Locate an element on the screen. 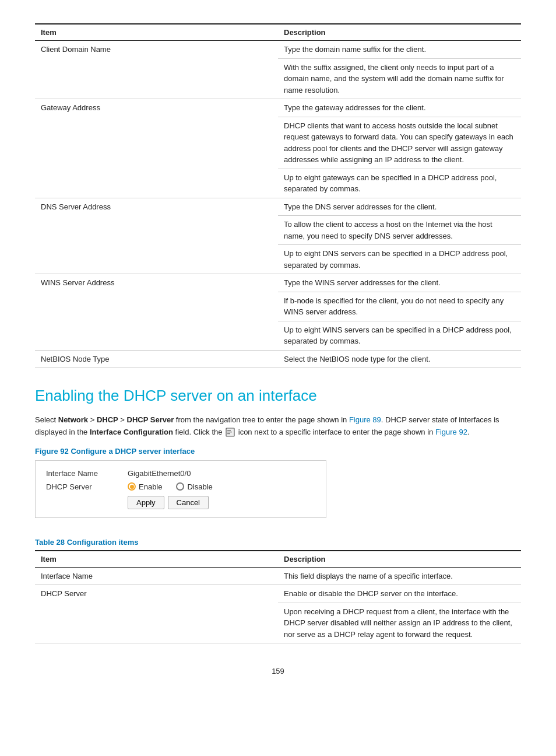 Image resolution: width=556 pixels, height=756 pixels. interface-name-label: Interface Name is located at coordinates (87, 474).